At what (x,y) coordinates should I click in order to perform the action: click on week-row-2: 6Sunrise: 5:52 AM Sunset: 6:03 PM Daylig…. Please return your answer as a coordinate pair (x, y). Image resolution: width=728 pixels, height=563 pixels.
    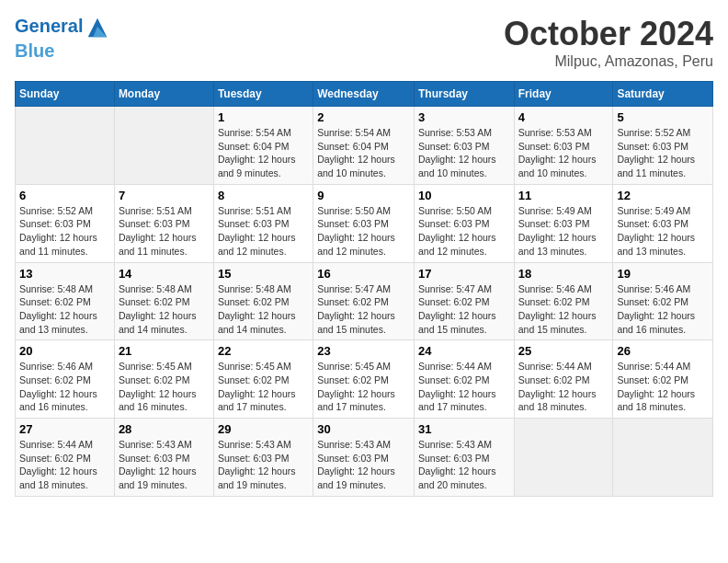
    Looking at the image, I should click on (364, 223).